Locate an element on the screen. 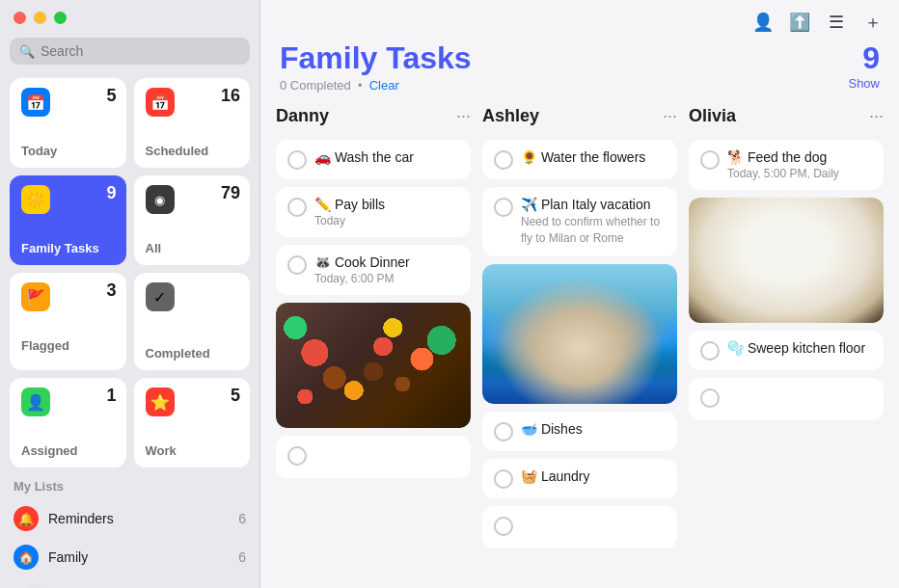 The image size is (899, 588). traffic-lights is located at coordinates (129, 17).